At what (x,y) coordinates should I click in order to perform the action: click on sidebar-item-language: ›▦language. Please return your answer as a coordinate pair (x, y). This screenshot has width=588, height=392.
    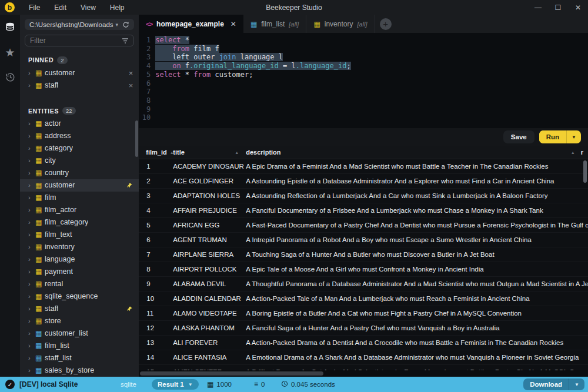
    Looking at the image, I should click on (79, 260).